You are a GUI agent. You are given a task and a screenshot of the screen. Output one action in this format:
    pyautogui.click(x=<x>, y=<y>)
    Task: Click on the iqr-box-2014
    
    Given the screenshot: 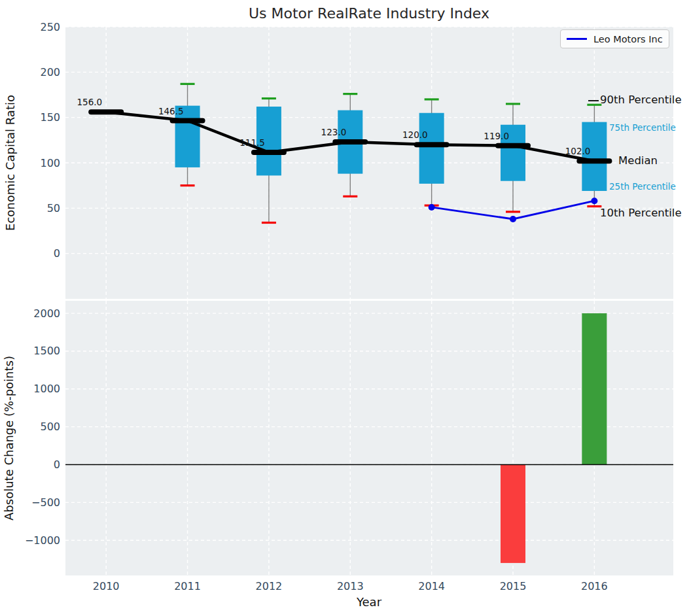 What is the action you would take?
    pyautogui.click(x=432, y=148)
    